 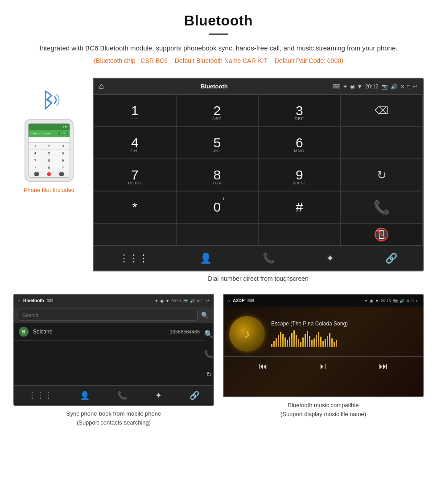 What do you see at coordinates (300, 207) in the screenshot?
I see `dial-key-hash: #` at bounding box center [300, 207].